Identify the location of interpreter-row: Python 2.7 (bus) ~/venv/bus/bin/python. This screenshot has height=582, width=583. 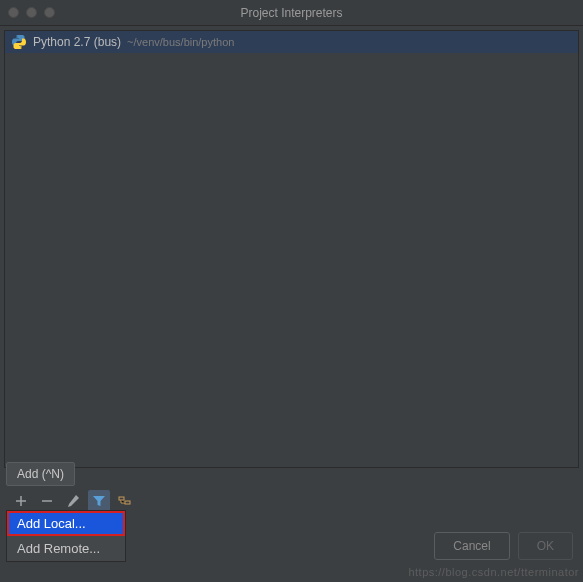
(292, 42).